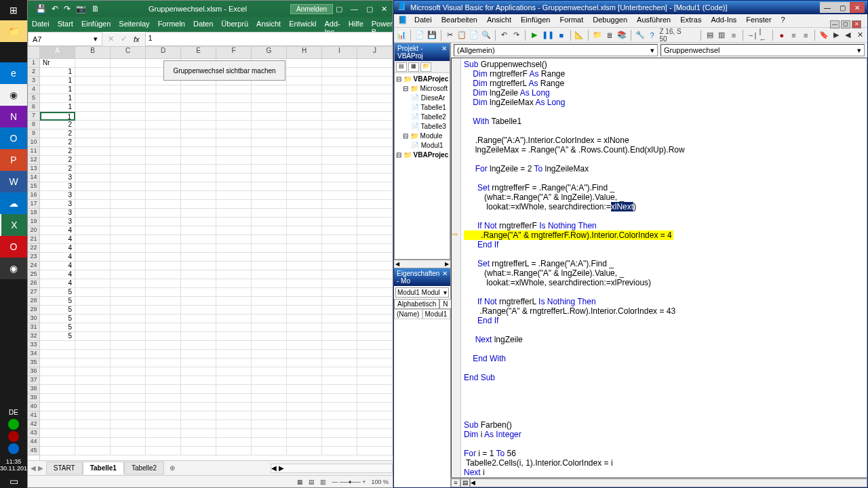 The image size is (868, 488). What do you see at coordinates (622, 35) in the screenshot?
I see `object-browser-icon: 📚` at bounding box center [622, 35].